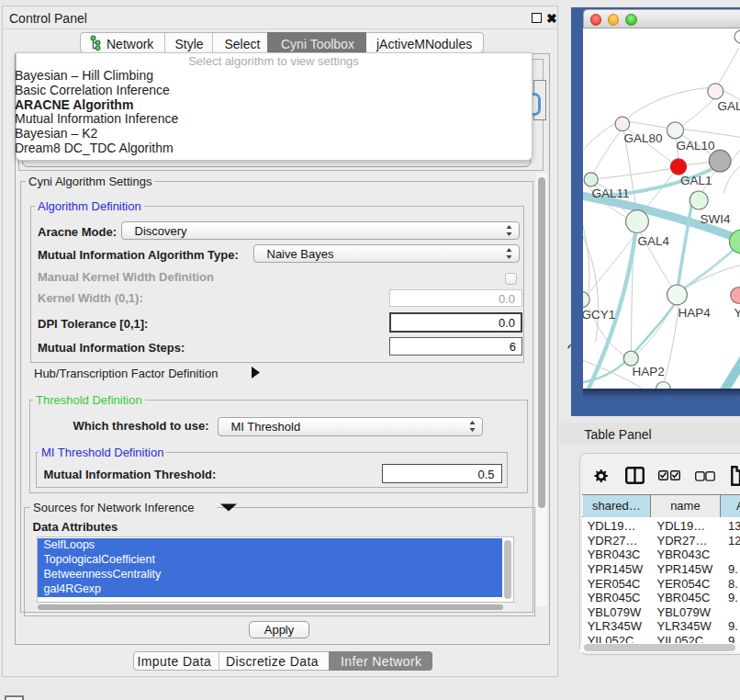 This screenshot has width=740, height=700. Describe the element at coordinates (599, 314) in the screenshot. I see `svg-text: GCY1` at that location.